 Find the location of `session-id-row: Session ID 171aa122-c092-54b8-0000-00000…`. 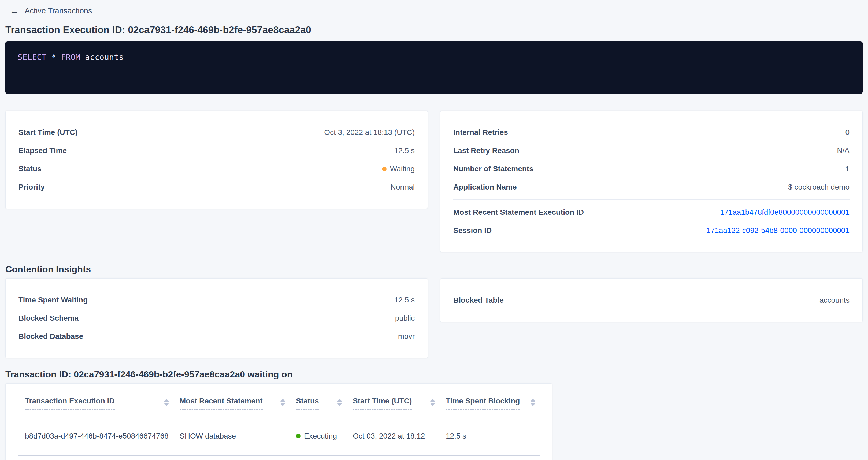

session-id-row: Session ID 171aa122-c092-54b8-0000-00000… is located at coordinates (651, 231).